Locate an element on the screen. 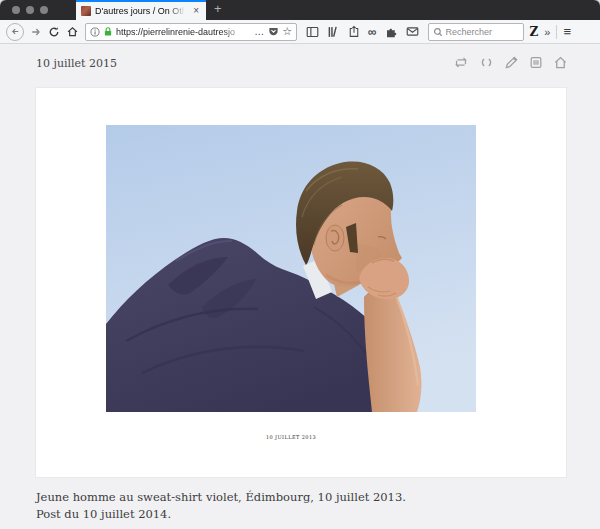 This screenshot has width=600, height=529. sidebar-icon is located at coordinates (312, 32).